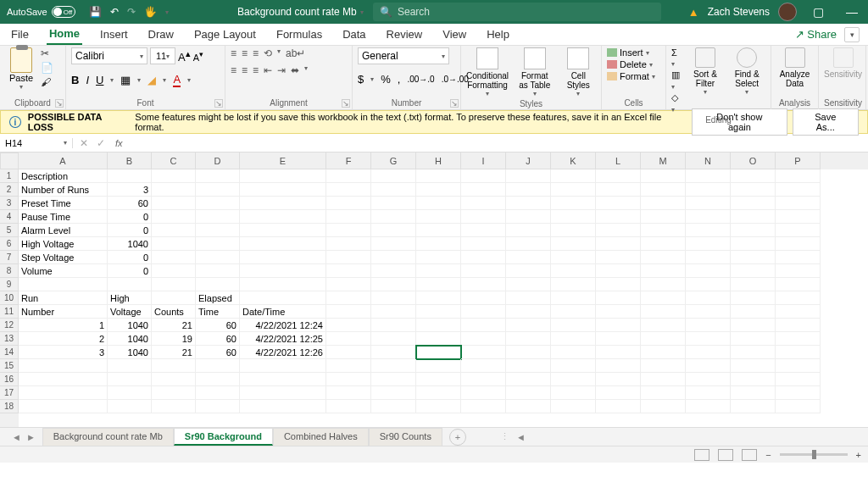  Describe the element at coordinates (75, 80) in the screenshot. I see `bold-button: B` at that location.